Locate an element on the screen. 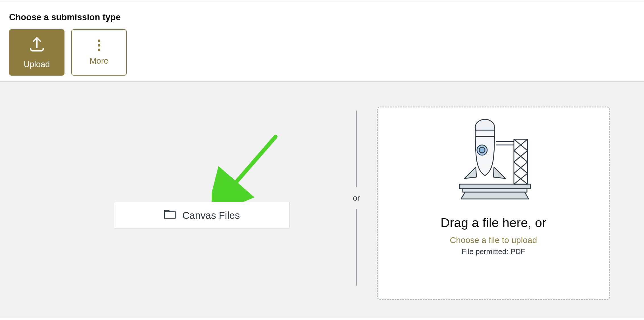 This screenshot has width=644, height=320. upload-icon is located at coordinates (37, 45).